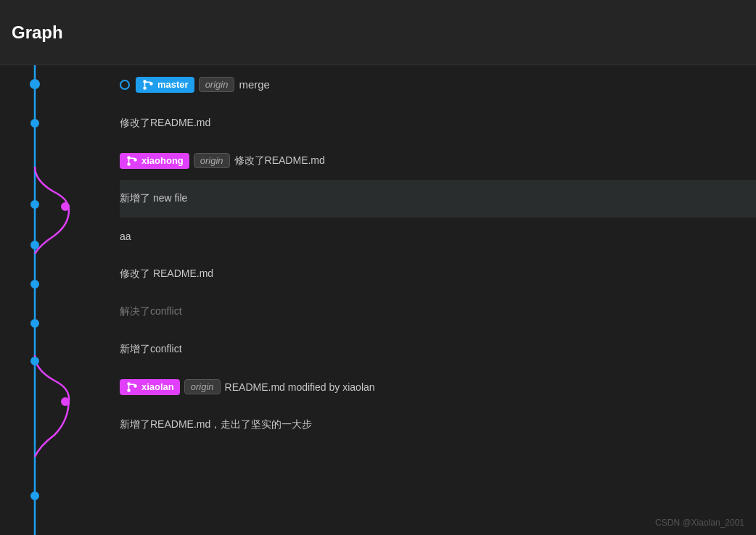  Describe the element at coordinates (438, 123) in the screenshot. I see `commit-row: 修改了README.md` at that location.